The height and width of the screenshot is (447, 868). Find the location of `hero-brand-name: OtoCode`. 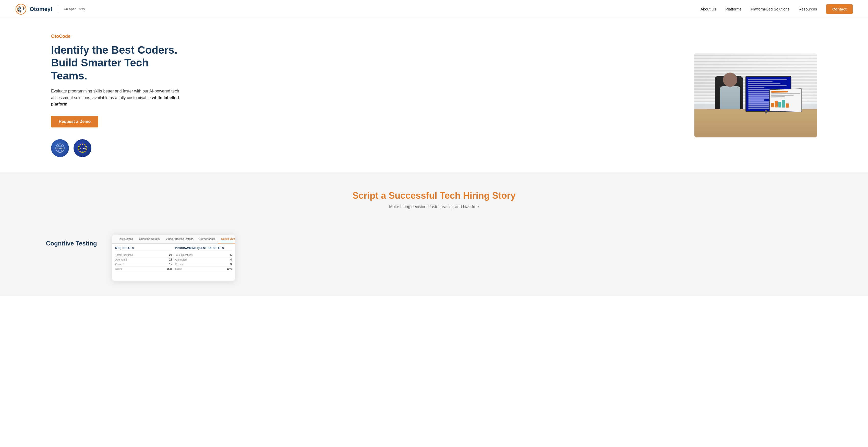

hero-brand-name: OtoCode is located at coordinates (118, 36).